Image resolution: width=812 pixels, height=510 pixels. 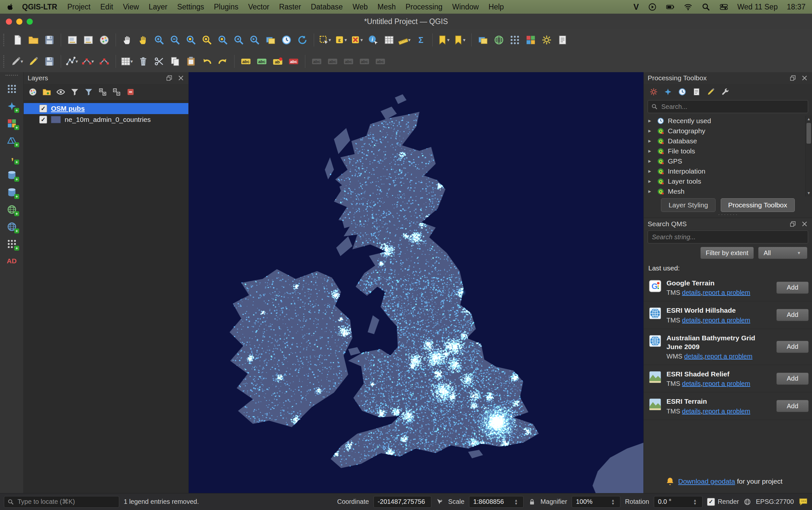 I want to click on python-console-button, so click(x=563, y=40).